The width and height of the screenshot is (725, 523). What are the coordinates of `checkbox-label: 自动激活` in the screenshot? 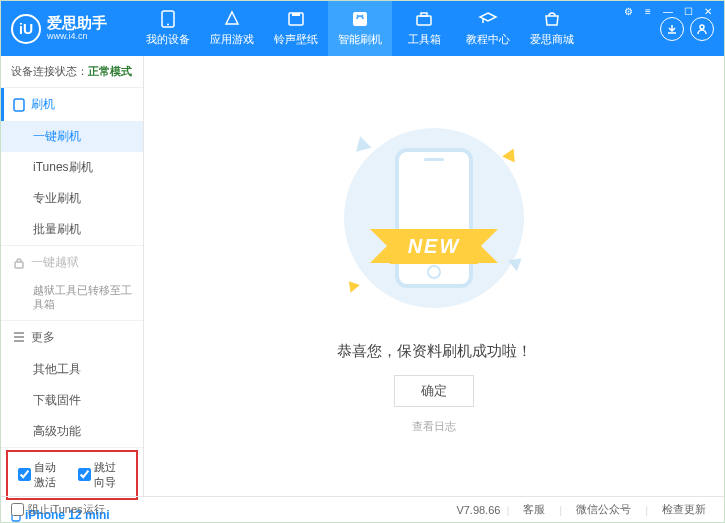 It's located at (50, 475).